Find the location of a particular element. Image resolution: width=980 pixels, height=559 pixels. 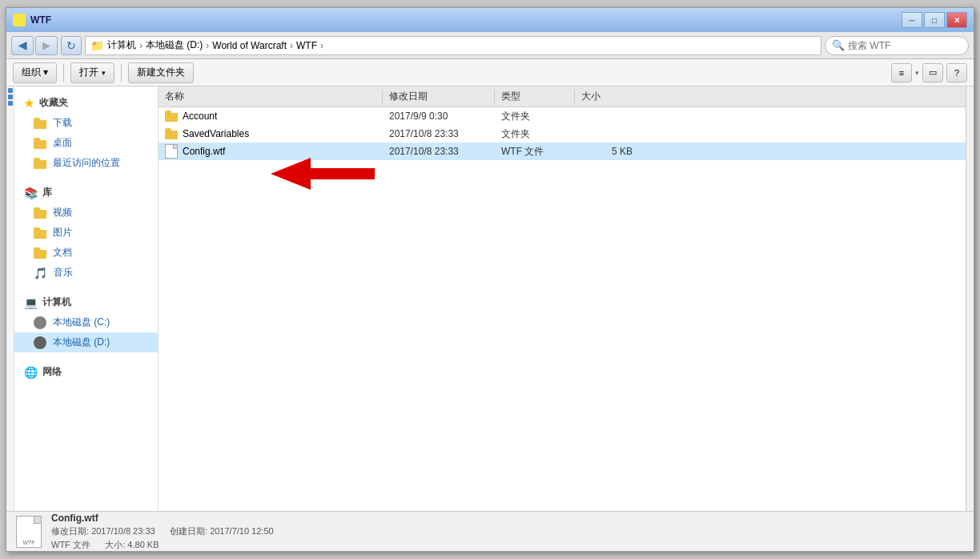

refresh-button: ↻ is located at coordinates (71, 46).